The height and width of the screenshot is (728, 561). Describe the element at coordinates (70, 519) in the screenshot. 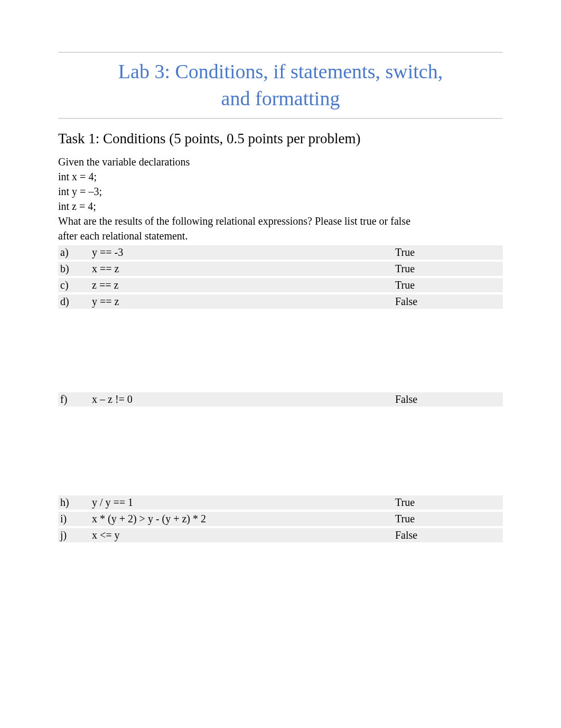

I see `row-label: i)` at that location.